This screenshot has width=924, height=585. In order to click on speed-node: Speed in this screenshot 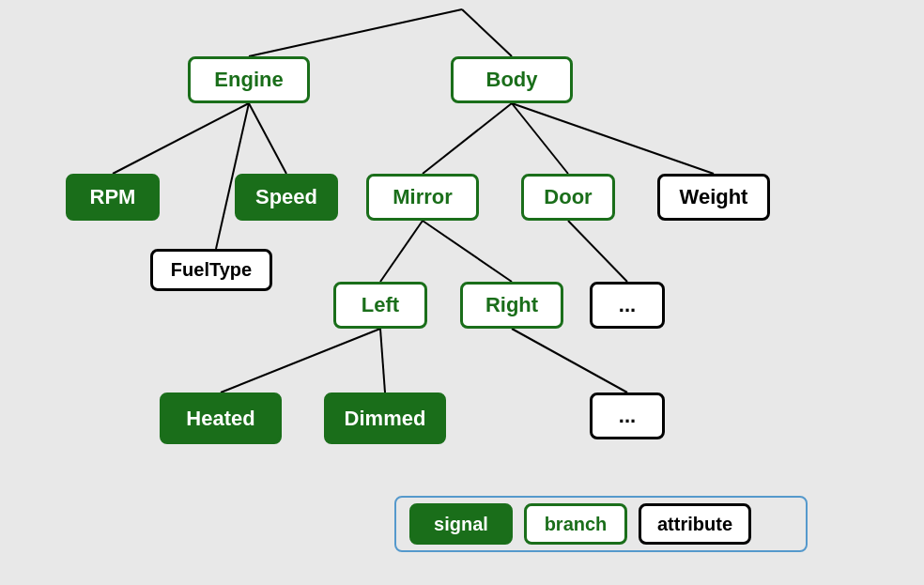, I will do `click(286, 197)`.